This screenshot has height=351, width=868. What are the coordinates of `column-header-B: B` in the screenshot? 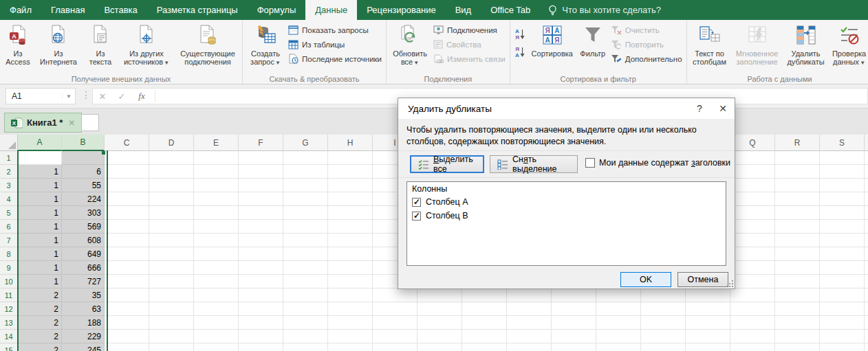 It's located at (83, 143).